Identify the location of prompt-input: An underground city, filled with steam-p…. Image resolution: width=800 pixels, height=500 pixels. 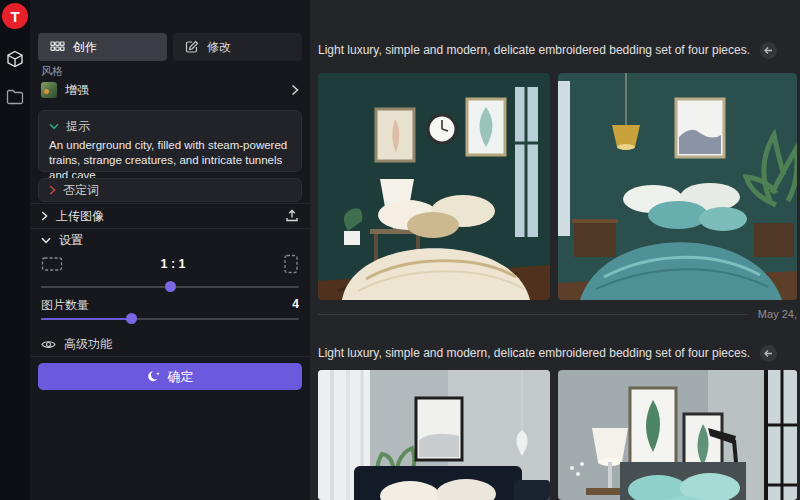
(170, 160).